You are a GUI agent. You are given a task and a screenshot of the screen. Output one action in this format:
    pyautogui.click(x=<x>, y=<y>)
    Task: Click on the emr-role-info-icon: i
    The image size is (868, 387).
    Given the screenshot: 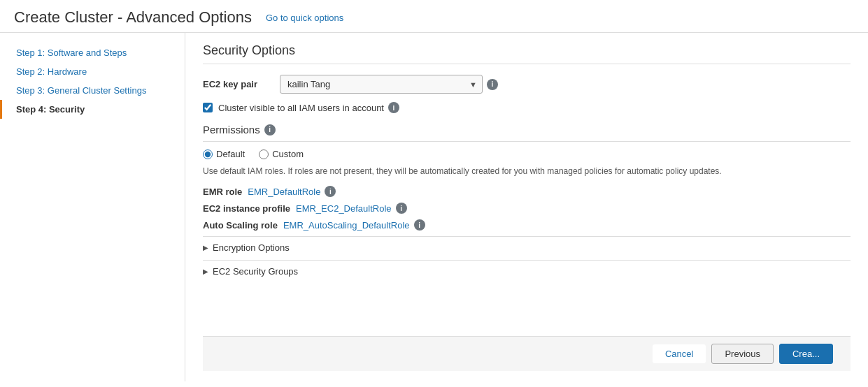 What is the action you would take?
    pyautogui.click(x=330, y=191)
    